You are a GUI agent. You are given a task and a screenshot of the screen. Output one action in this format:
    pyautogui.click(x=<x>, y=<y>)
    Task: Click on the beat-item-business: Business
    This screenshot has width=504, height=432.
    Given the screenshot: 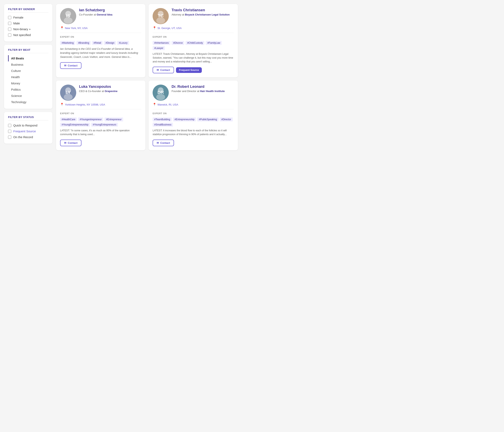 What is the action you would take?
    pyautogui.click(x=28, y=65)
    